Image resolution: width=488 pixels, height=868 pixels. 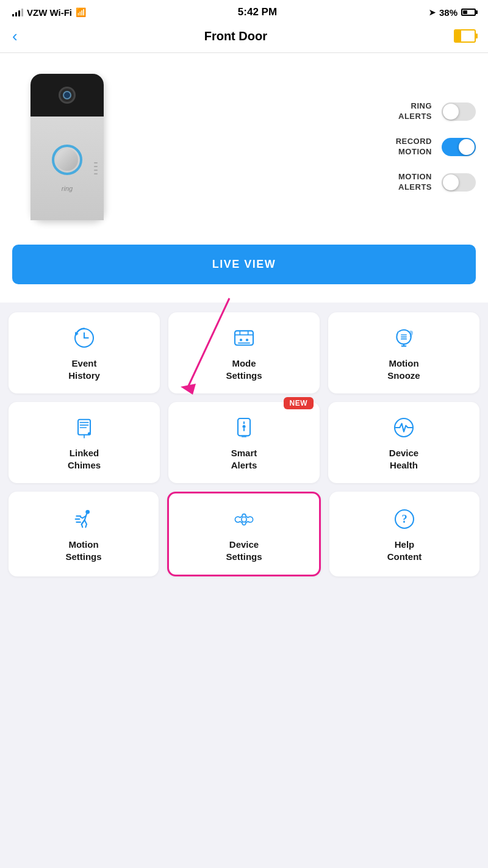 I want to click on device-image: ring, so click(x=67, y=147).